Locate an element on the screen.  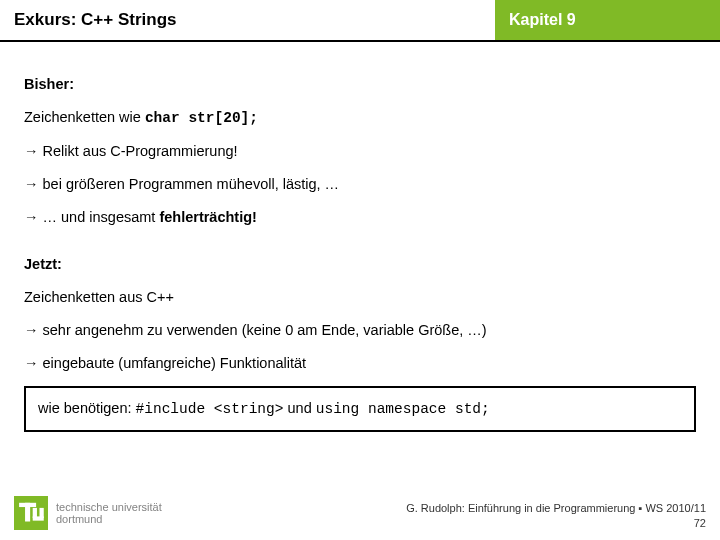
box-left: wie benötigen: is located at coordinates (87, 408).